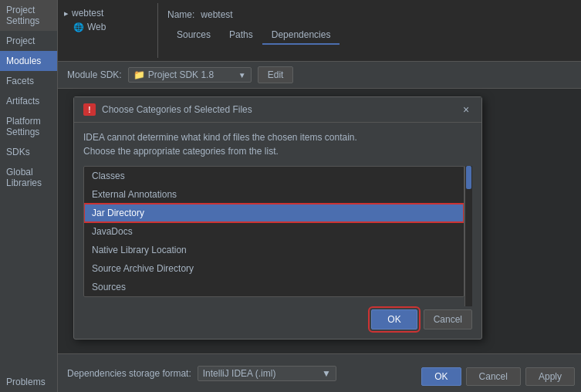 The width and height of the screenshot is (581, 392). Describe the element at coordinates (274, 250) in the screenshot. I see `category-item-native-library: Native Library Location` at that location.